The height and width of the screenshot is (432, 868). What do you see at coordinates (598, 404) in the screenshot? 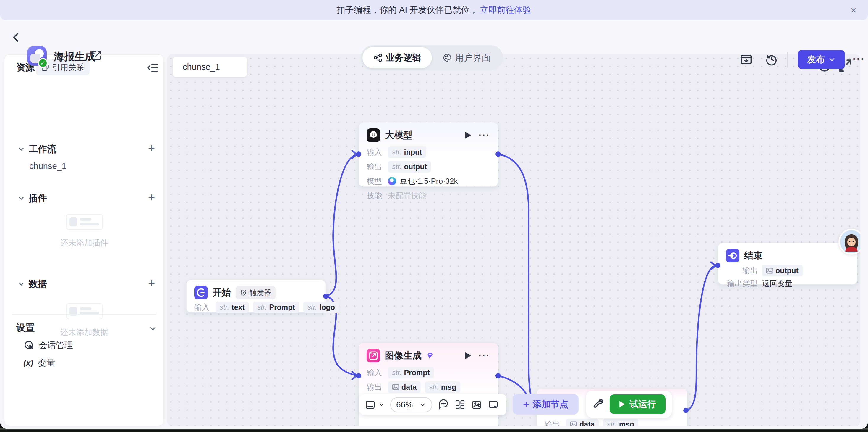
I see `wrench-icon` at bounding box center [598, 404].